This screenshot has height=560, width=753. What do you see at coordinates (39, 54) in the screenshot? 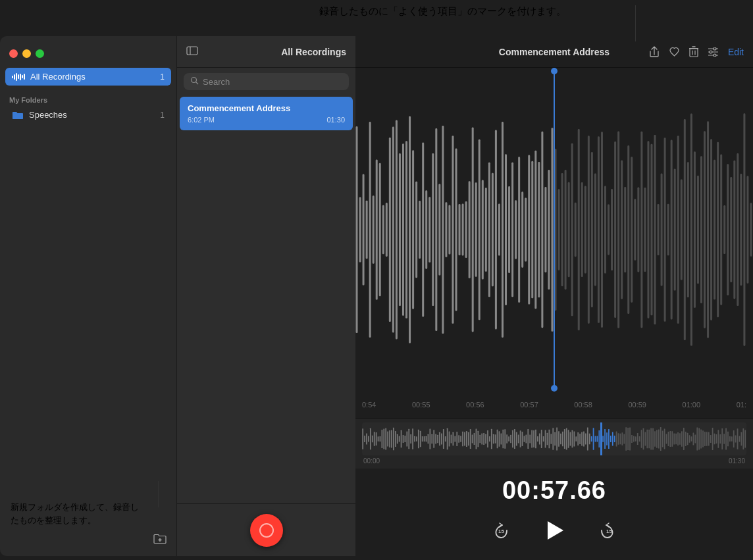
I see `maximize-button` at bounding box center [39, 54].